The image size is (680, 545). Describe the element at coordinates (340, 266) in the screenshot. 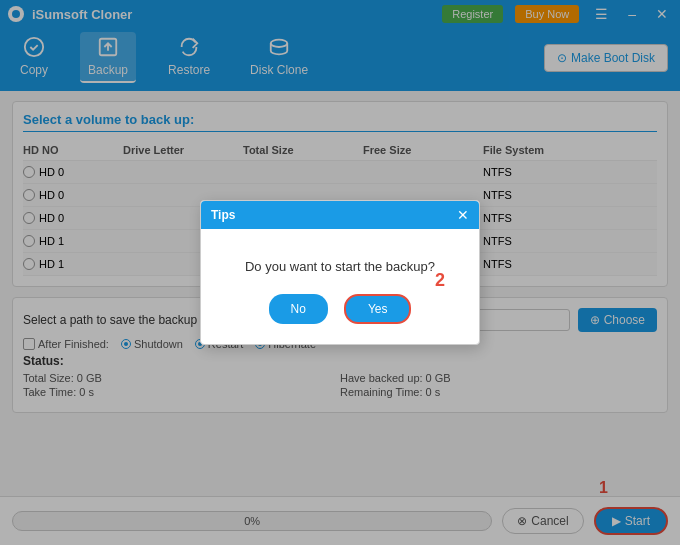

I see `dialog-message: Do you want to start the backup?` at that location.